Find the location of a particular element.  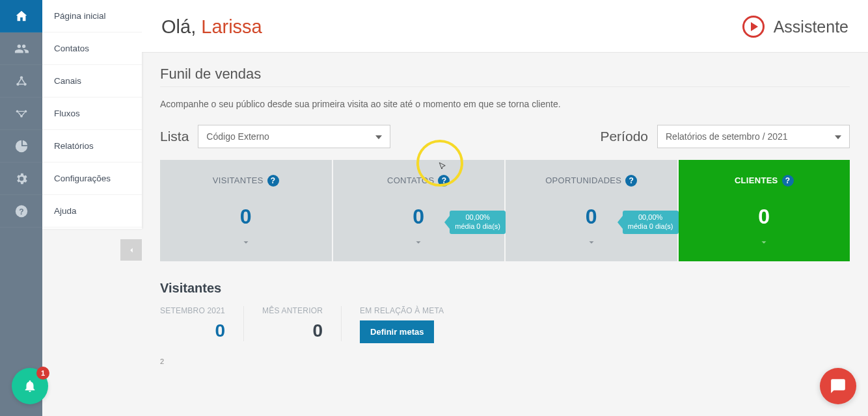

sidebar-item-help: Ajuda is located at coordinates (92, 211).